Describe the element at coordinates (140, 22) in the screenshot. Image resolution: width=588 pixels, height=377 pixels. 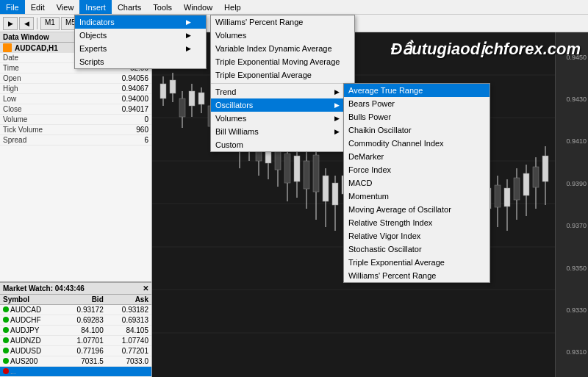
I see `insert-indicators: Indicators ▶` at that location.